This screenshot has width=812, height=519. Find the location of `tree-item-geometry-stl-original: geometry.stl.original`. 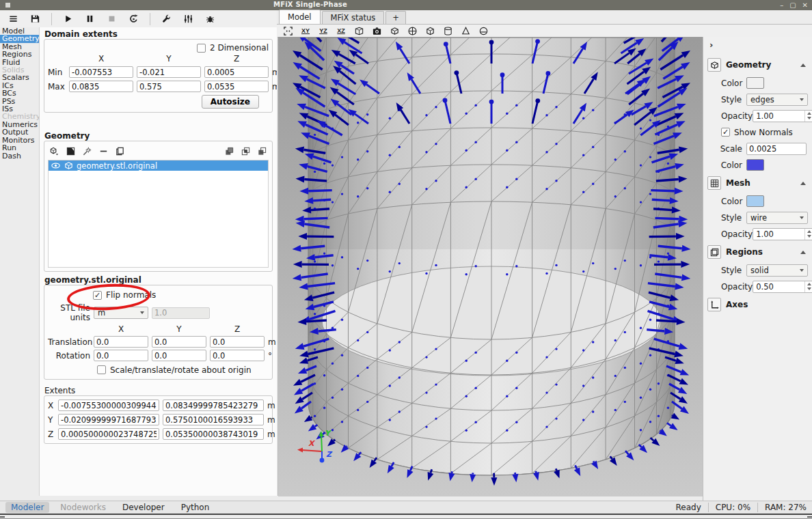

tree-item-geometry-stl-original: geometry.stl.original is located at coordinates (159, 165).